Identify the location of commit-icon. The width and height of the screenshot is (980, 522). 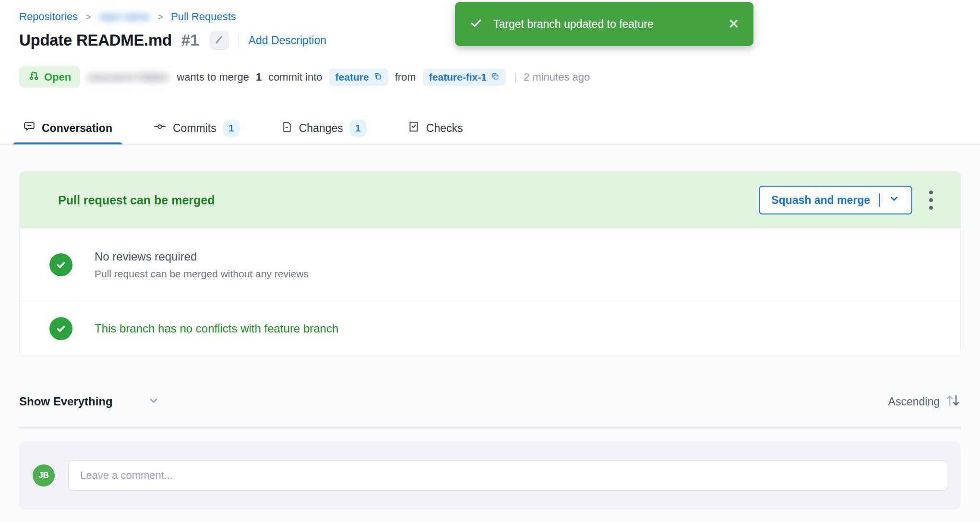
(160, 128).